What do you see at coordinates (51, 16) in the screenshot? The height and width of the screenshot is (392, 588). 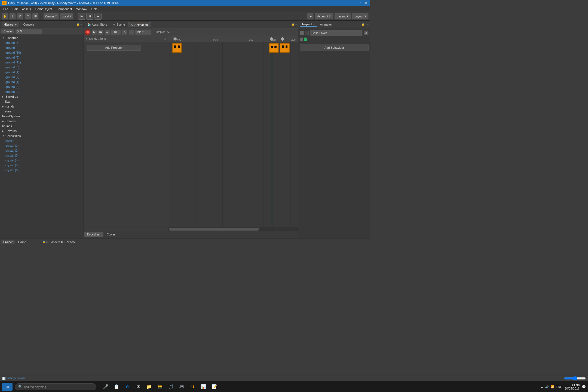 I see `center-dropdown: Center▾` at bounding box center [51, 16].